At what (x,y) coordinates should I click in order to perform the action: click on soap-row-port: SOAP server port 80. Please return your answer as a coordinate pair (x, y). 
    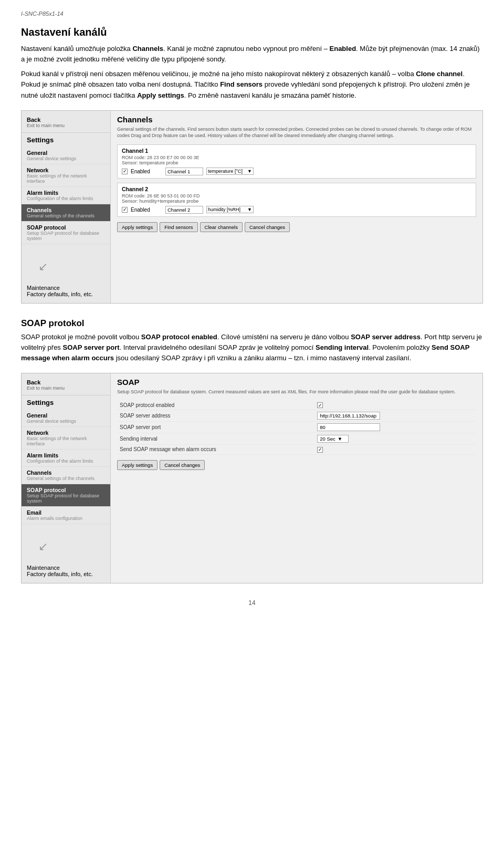
    Looking at the image, I should click on (297, 427).